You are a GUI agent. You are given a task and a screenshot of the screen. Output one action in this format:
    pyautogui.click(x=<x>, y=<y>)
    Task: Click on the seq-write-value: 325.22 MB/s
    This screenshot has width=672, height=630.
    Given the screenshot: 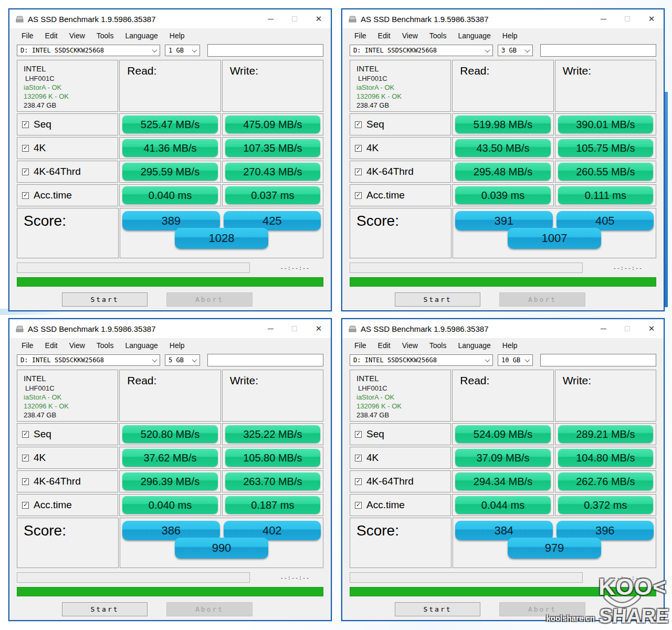 What is the action you would take?
    pyautogui.click(x=273, y=434)
    